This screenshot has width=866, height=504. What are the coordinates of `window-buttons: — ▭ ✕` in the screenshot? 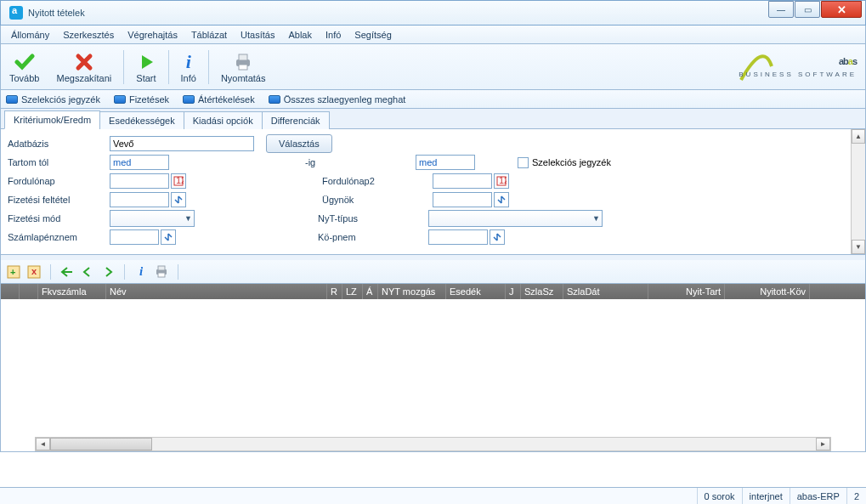 It's located at (814, 13).